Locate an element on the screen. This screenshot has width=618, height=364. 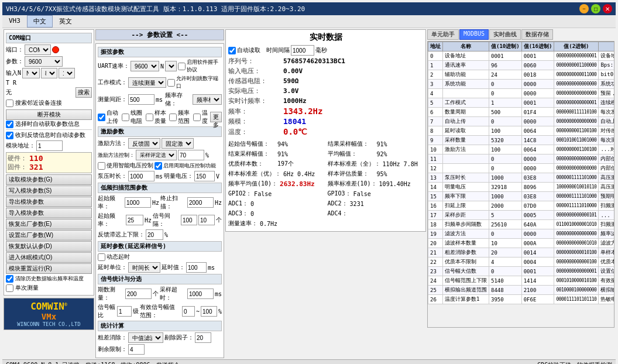
interval-input is located at coordinates (303, 50).